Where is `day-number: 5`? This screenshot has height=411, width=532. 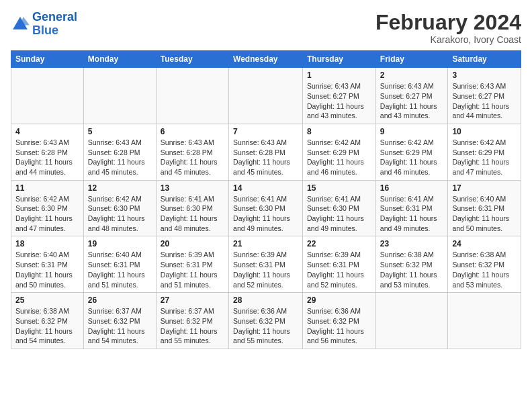 day-number: 5 is located at coordinates (120, 132).